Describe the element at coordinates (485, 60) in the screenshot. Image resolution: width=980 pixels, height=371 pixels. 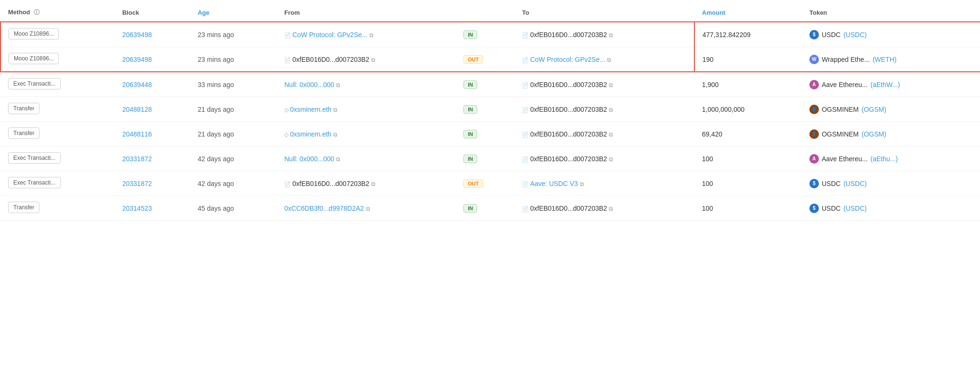
I see `direction-cell: OUT` at that location.